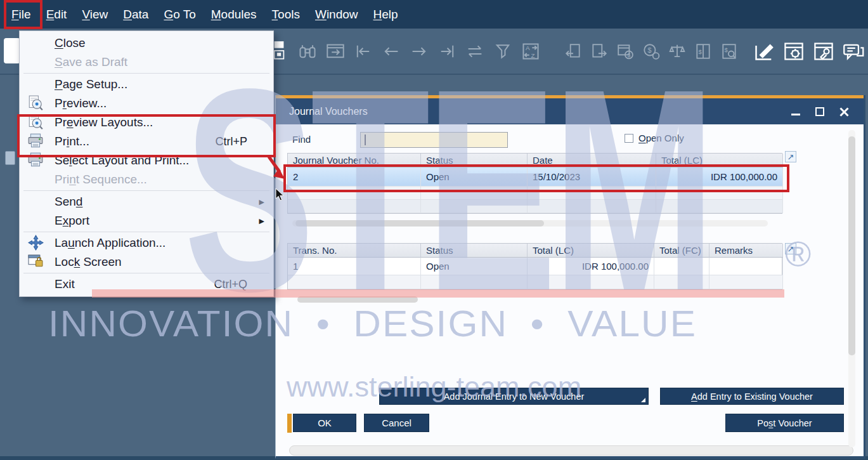  I want to click on file-menu-item-send: Send▶, so click(146, 202).